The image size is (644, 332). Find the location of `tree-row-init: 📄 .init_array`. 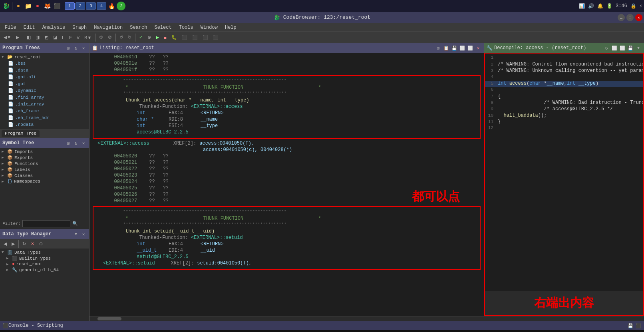

tree-row-init: 📄 .init_array is located at coordinates (45, 104).